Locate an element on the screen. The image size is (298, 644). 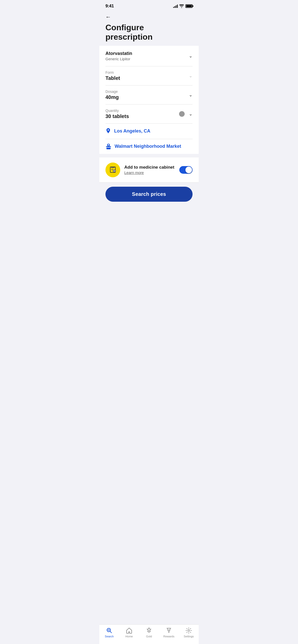
pharmacy-text: Walmart Neighborhood Market is located at coordinates (148, 147).